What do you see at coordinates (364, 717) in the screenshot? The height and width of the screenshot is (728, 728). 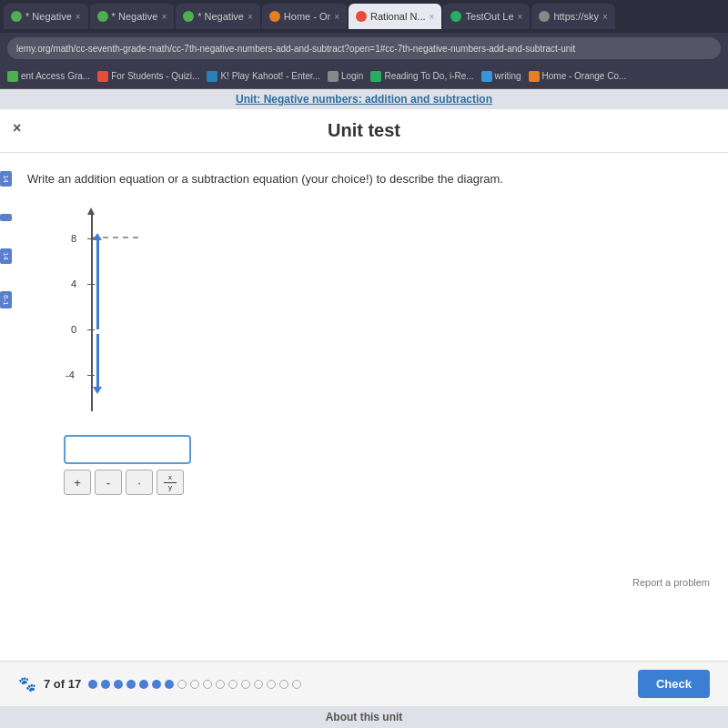 I see `about-bar: About this unit` at bounding box center [364, 717].